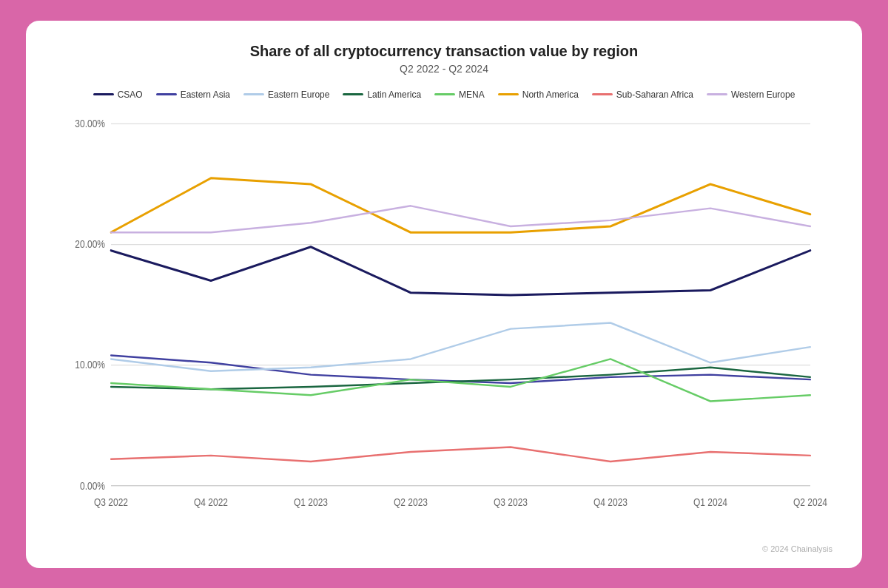 Image resolution: width=888 pixels, height=588 pixels. What do you see at coordinates (810, 501) in the screenshot?
I see `svg-text: Q2 2024` at bounding box center [810, 501].